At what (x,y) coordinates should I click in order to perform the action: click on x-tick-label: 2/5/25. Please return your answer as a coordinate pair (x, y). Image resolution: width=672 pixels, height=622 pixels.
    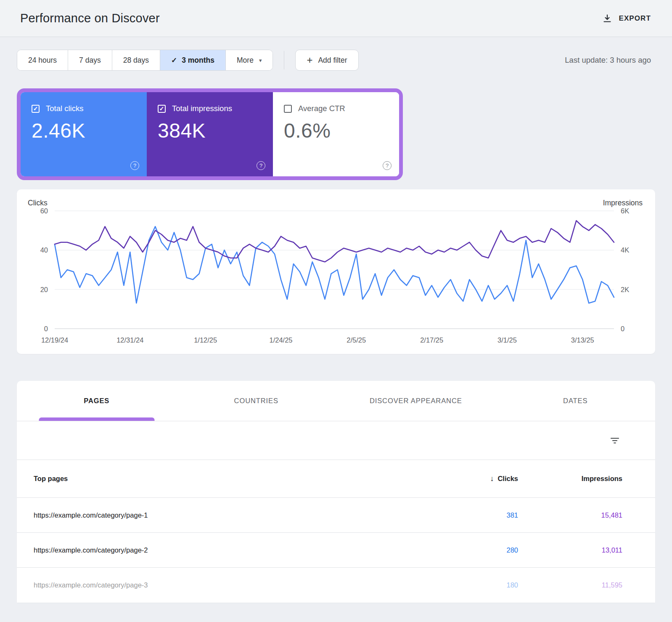
    Looking at the image, I should click on (356, 340).